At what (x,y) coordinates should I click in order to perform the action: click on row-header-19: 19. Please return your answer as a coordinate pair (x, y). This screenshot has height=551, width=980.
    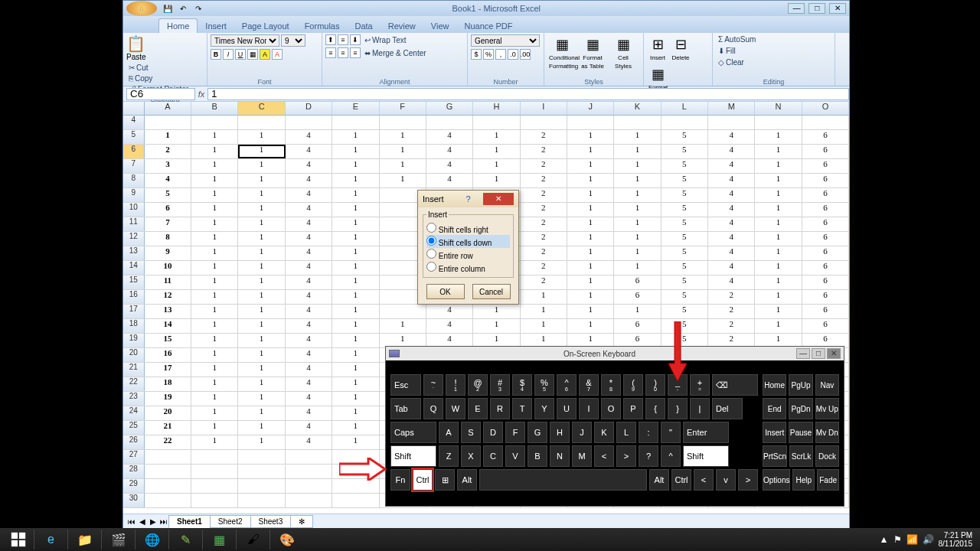
    Looking at the image, I should click on (134, 341).